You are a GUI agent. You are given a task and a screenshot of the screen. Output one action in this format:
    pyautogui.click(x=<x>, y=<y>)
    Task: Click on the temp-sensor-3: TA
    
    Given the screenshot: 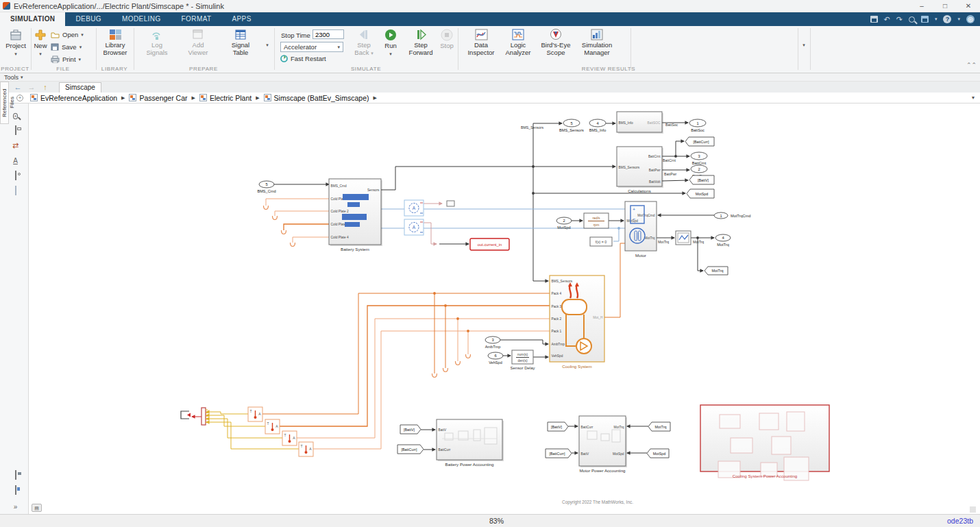 What is the action you would take?
    pyautogui.click(x=289, y=439)
    